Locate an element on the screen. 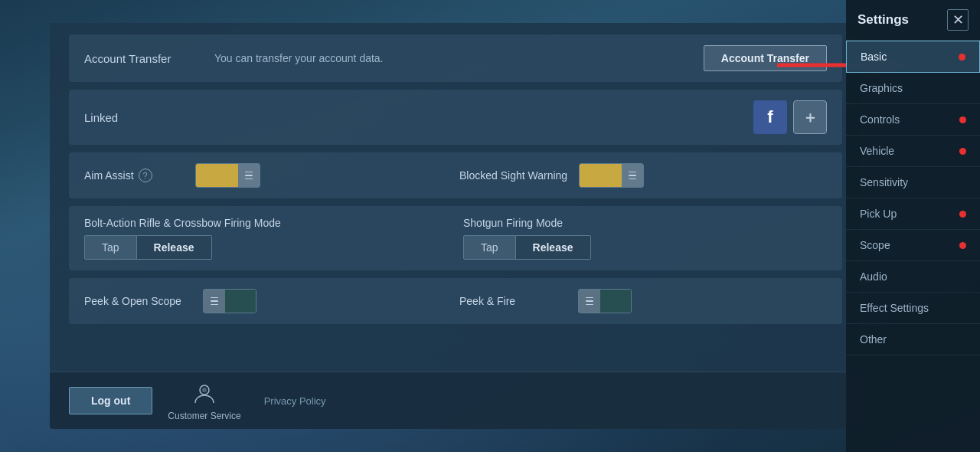 This screenshot has width=980, height=452. vehicle-notification-dot is located at coordinates (963, 152).